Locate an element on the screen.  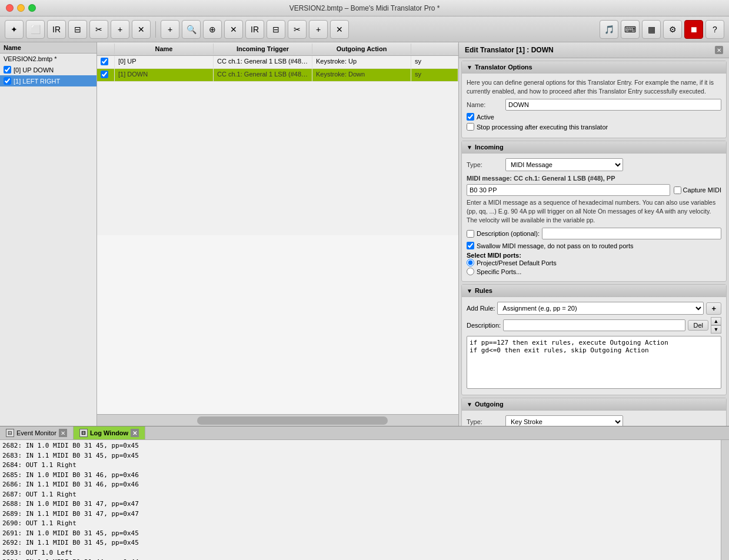
horizontal-scrollbar is located at coordinates (278, 420).